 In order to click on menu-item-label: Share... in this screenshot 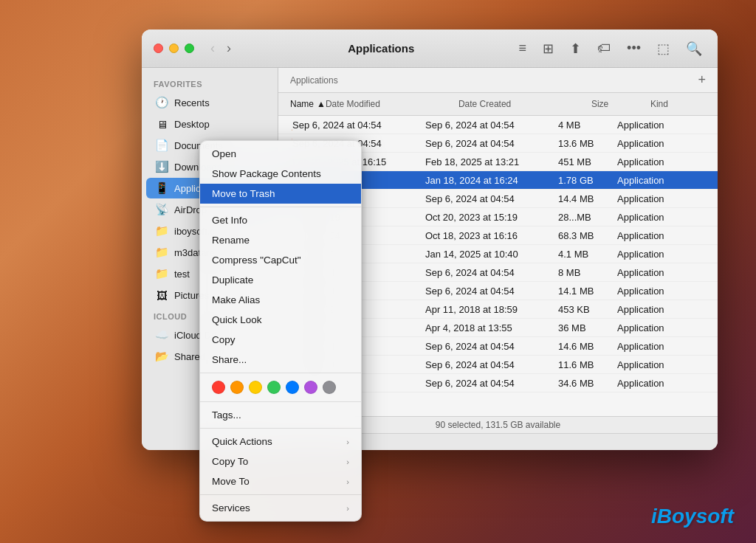, I will do `click(229, 360)`.